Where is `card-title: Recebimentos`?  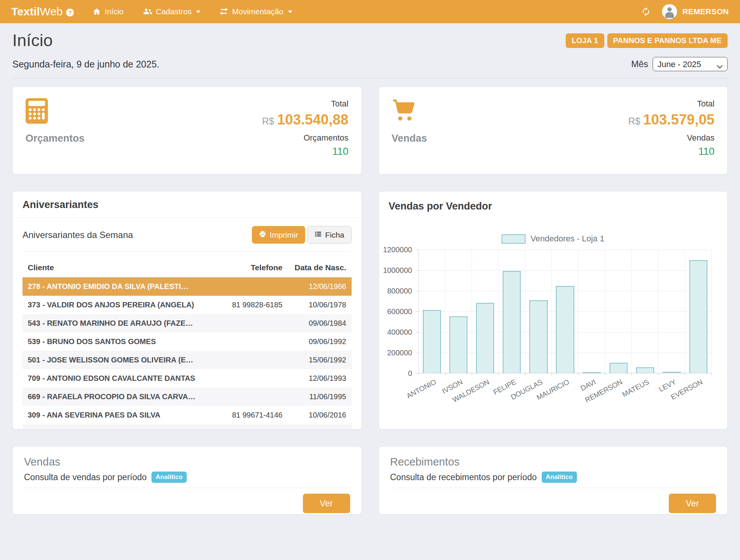
card-title: Recebimentos is located at coordinates (553, 462).